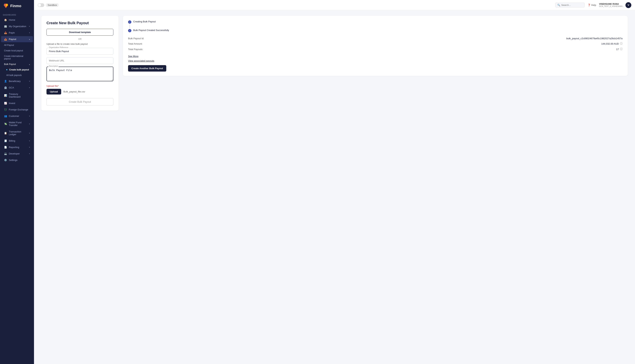 The width and height of the screenshot is (635, 364). I want to click on payout-icon: 📤, so click(6, 39).